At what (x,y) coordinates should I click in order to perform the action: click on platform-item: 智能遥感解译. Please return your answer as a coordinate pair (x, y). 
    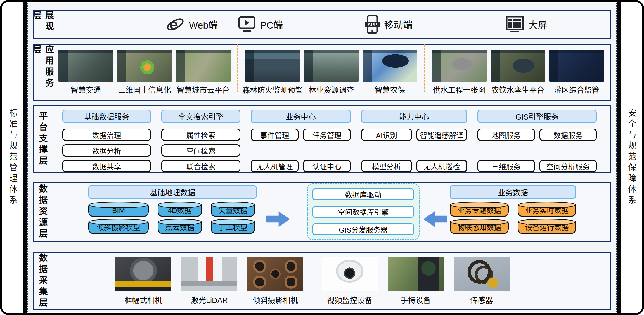
    Looking at the image, I should click on (442, 135).